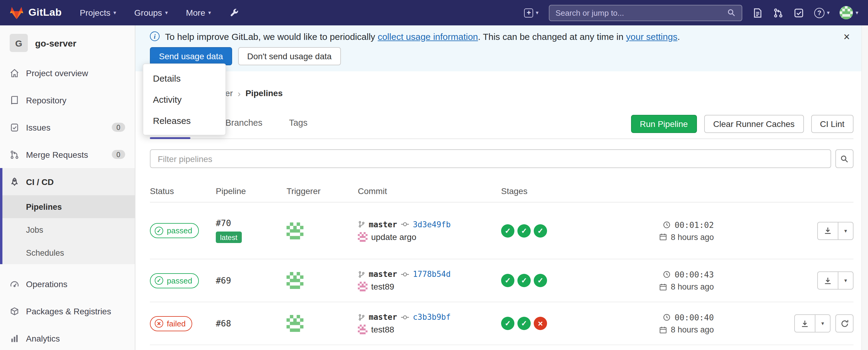 Image resolution: width=868 pixels, height=350 pixels. What do you see at coordinates (198, 13) in the screenshot?
I see `more-menu: More ▾` at bounding box center [198, 13].